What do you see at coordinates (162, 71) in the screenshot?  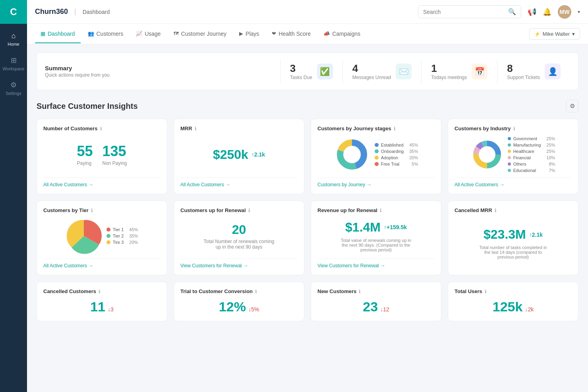 I see `summary-text: Summary Quick actions require from you` at bounding box center [162, 71].